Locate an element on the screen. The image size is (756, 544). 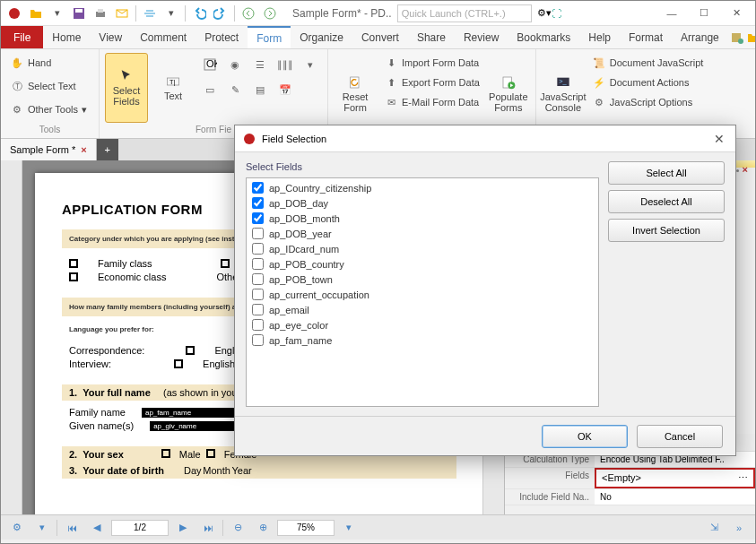
field-list-item: ap_DOB_day is located at coordinates (422, 203).